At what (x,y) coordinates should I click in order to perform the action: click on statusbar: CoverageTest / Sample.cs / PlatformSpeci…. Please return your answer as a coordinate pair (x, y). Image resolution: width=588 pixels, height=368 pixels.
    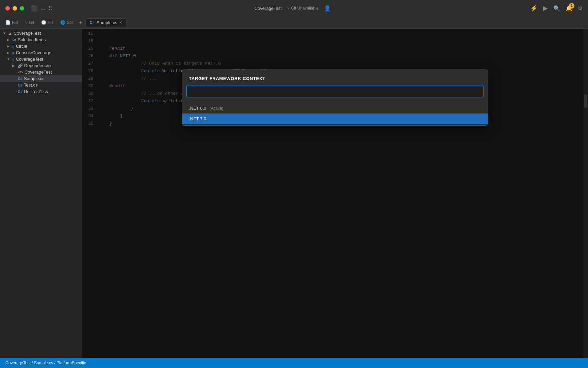
    Looking at the image, I should click on (294, 363).